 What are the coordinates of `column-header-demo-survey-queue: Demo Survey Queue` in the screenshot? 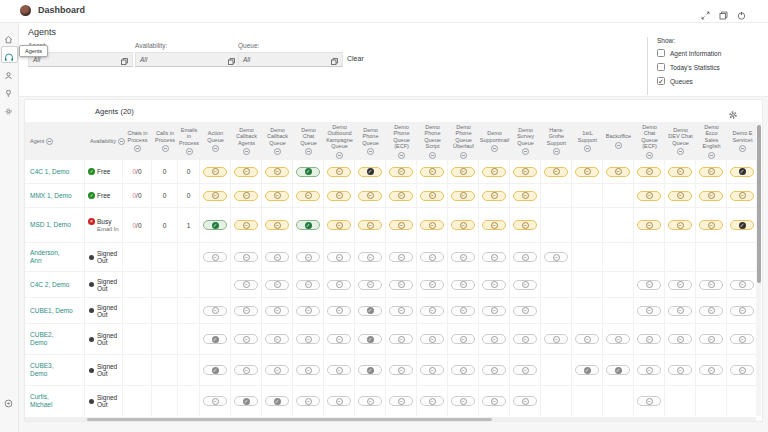 It's located at (526, 141).